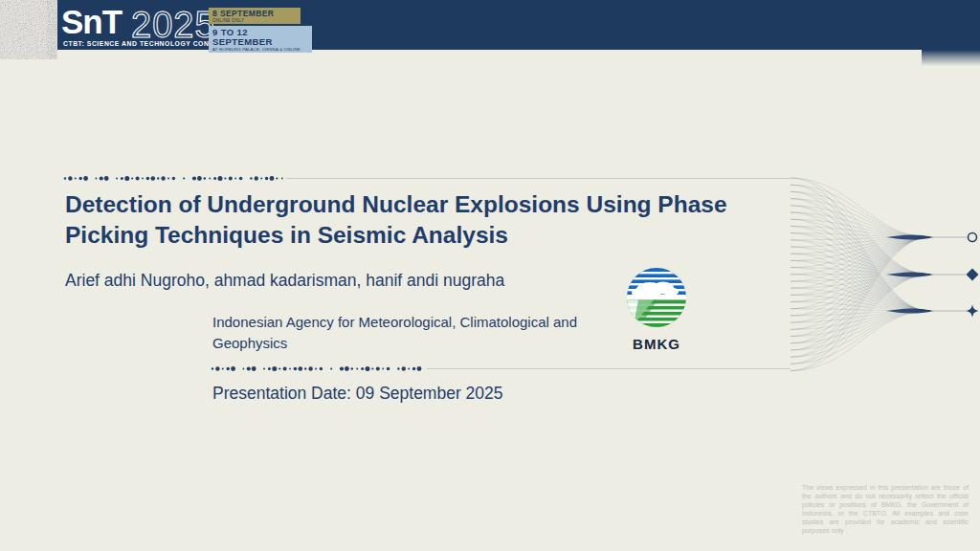  I want to click on badge-title: 8 SEPTEMBER, so click(255, 13).